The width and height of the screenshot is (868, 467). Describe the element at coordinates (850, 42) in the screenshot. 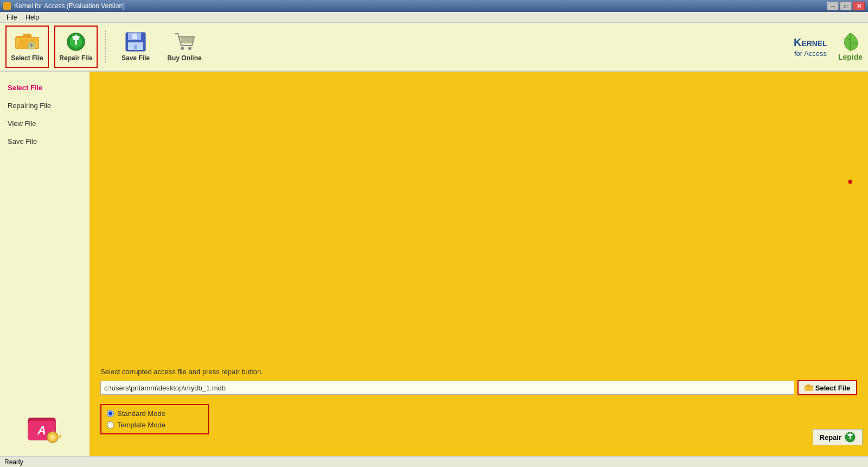

I see `lepide-icon` at that location.